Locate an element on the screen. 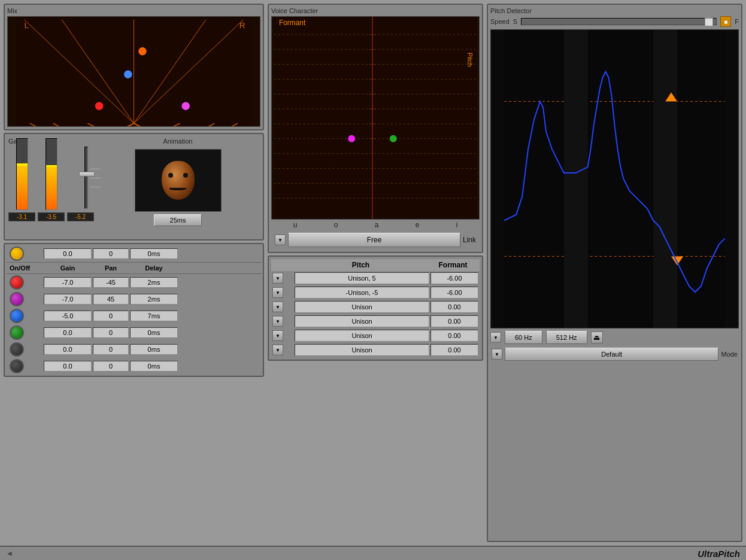 The image size is (746, 560). pan-6: 0 is located at coordinates (111, 366).